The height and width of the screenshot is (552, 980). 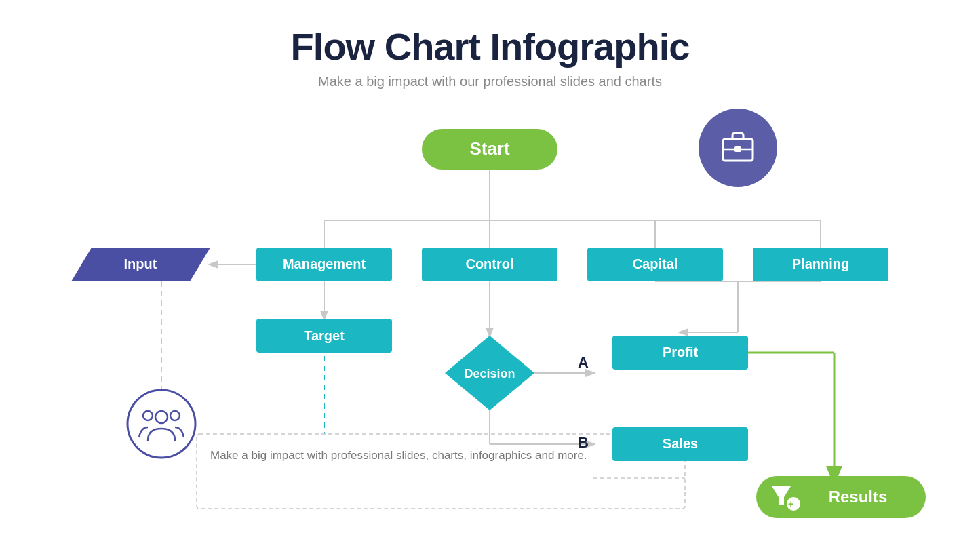 What do you see at coordinates (681, 352) in the screenshot?
I see `profit-label: Profit` at bounding box center [681, 352].